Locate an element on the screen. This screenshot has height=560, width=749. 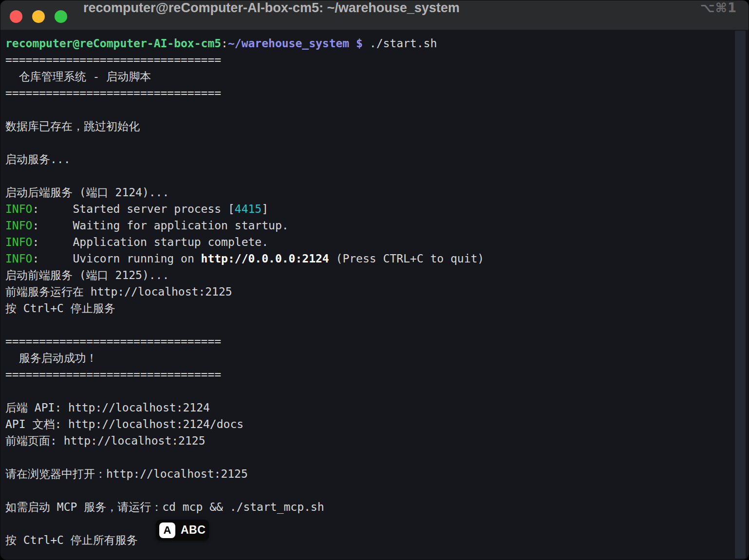
terminal-text-segment: ~/warehouse_system is located at coordinates (288, 43).